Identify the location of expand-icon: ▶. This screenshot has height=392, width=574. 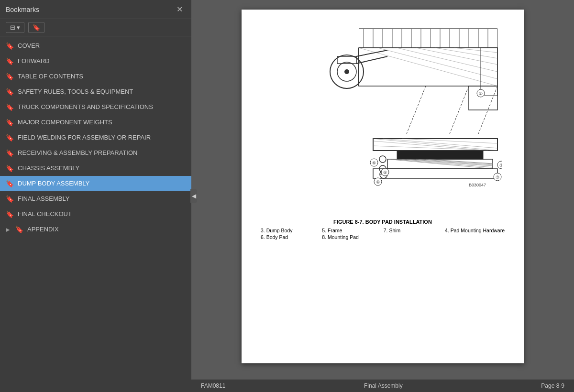
(8, 229).